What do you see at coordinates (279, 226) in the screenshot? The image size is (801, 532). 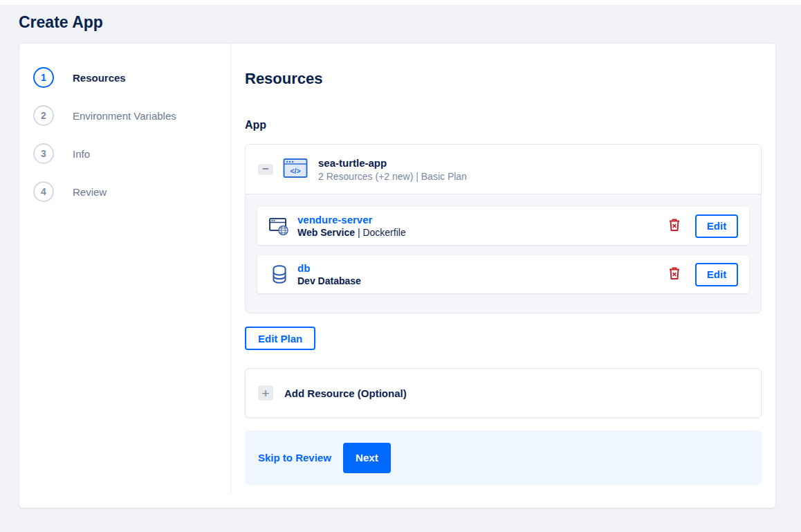 I see `web-service-icon` at bounding box center [279, 226].